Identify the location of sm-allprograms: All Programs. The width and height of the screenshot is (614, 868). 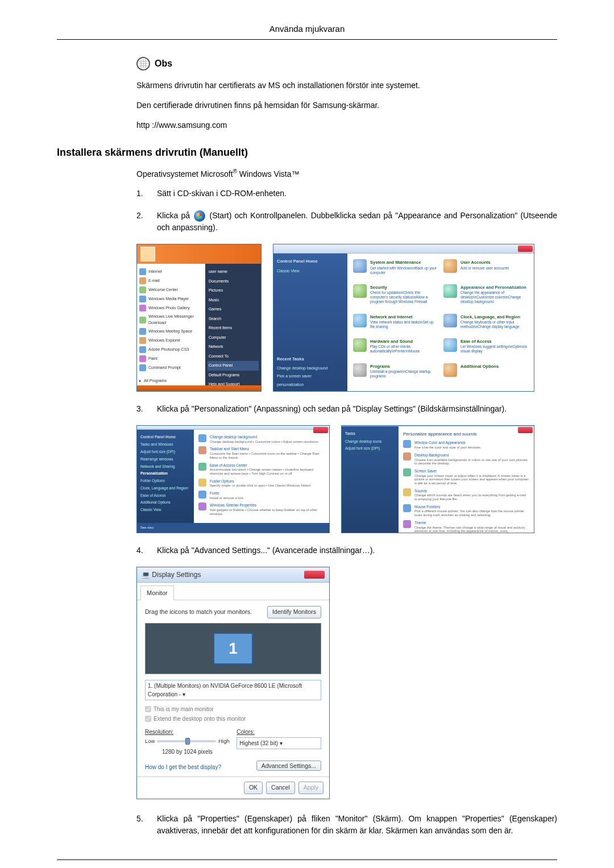
(155, 381).